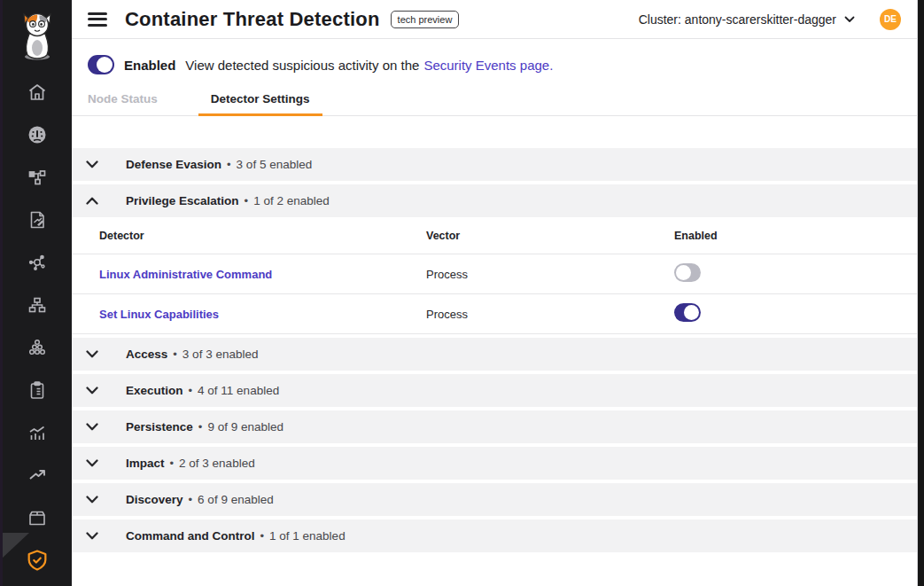  What do you see at coordinates (221, 355) in the screenshot?
I see `section-enabled-count: 3 of 3 enabled` at bounding box center [221, 355].